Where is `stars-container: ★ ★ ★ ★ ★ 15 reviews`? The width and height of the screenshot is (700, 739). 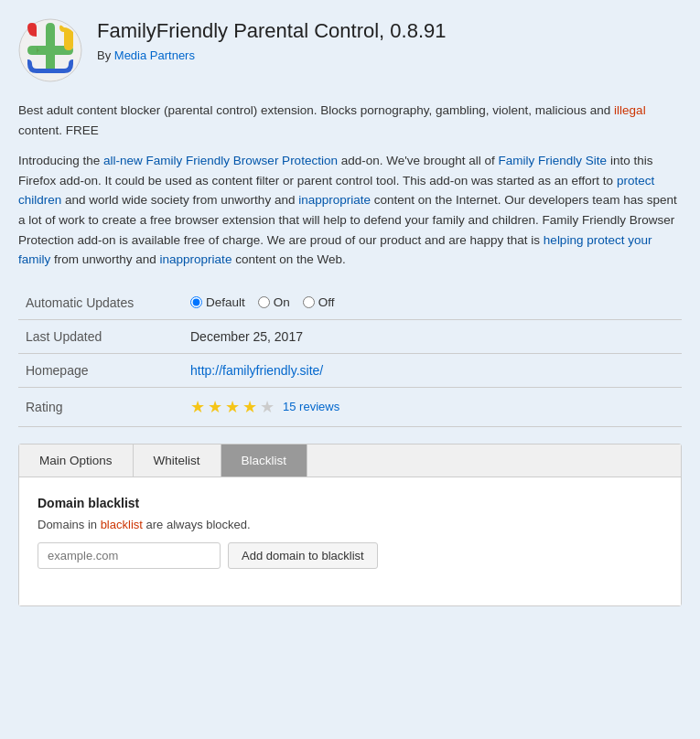
stars-container: ★ ★ ★ ★ ★ 15 reviews is located at coordinates (432, 407).